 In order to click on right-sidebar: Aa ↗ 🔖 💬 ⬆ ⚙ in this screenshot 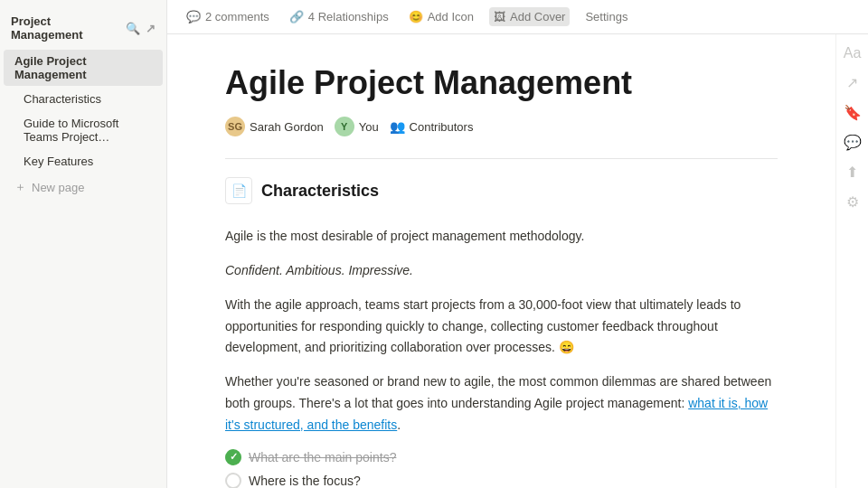, I will do `click(852, 261)`.